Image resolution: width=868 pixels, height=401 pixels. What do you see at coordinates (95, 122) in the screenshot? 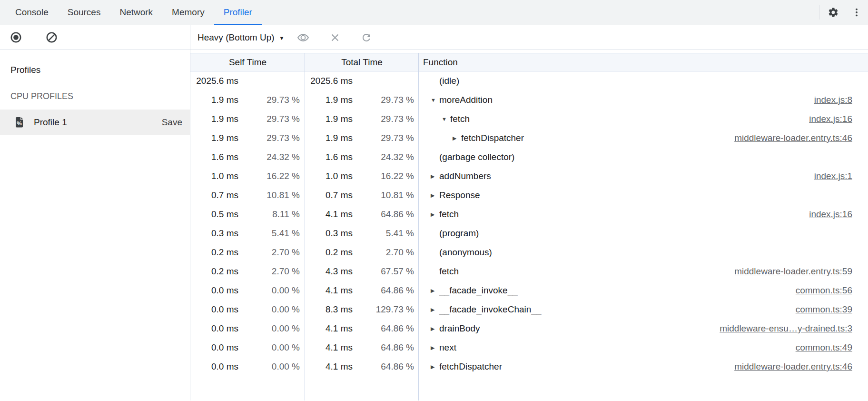
I see `profile-list-item: % Profile 1 Save` at bounding box center [95, 122].